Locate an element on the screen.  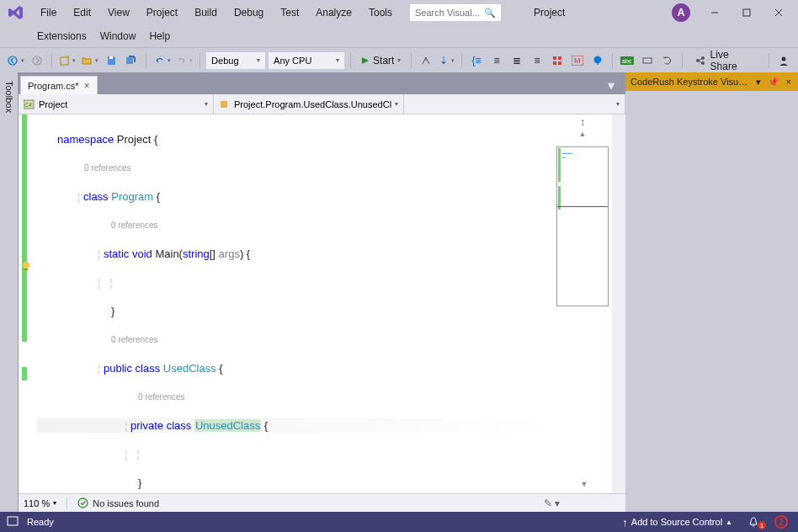
zoom-dropdown: 110 % ▾ is located at coordinates (40, 503).